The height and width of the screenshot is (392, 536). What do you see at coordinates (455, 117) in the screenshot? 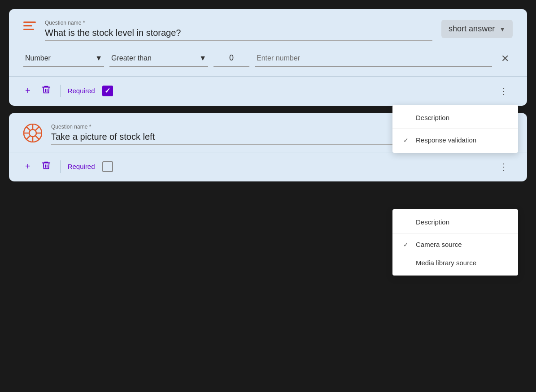
I see `description-option-1: ✓ Description` at bounding box center [455, 117].